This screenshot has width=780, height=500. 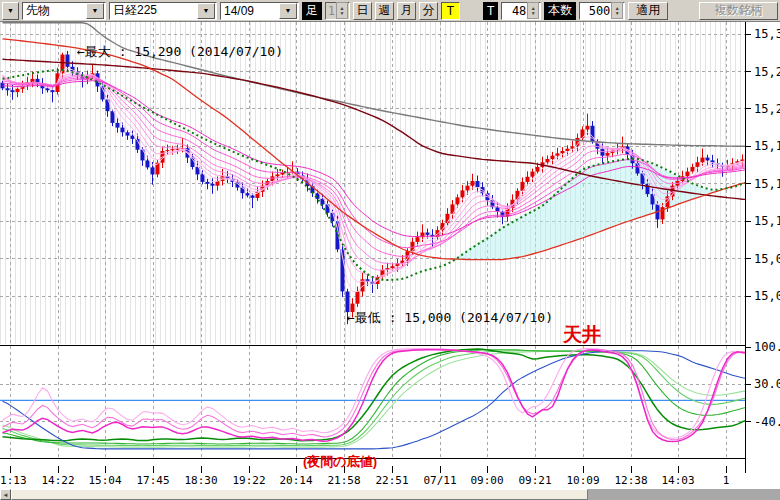 What do you see at coordinates (390, 11) in the screenshot?
I see `toolbar: ▼ 先物 ▼ 日経225 ▼ 14/09 ▼ 足 1 ▲▼ 日 週 月 分 T …` at bounding box center [390, 11].